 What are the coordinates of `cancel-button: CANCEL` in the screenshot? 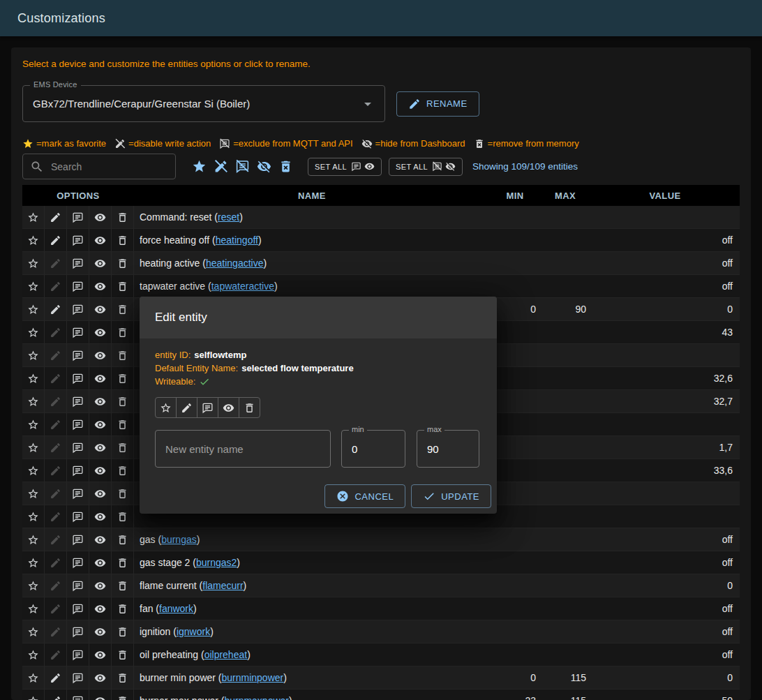 It's located at (365, 496).